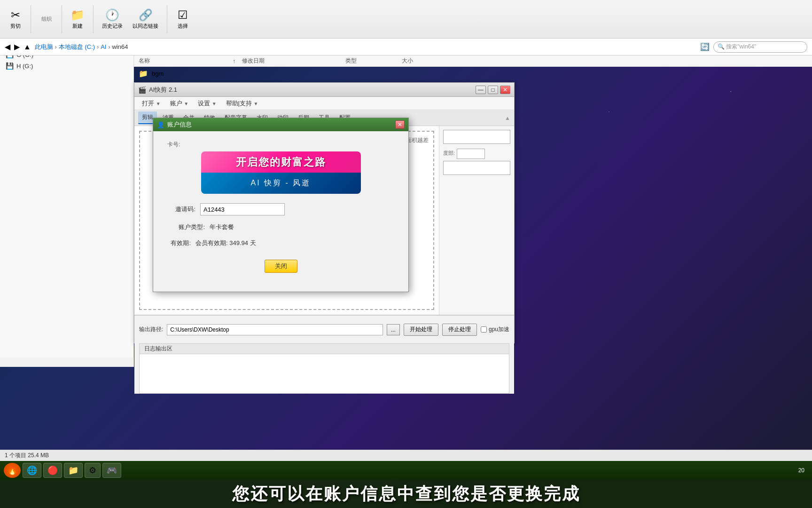  What do you see at coordinates (93, 470) in the screenshot?
I see `taskbar-settings: ⚙` at bounding box center [93, 470].